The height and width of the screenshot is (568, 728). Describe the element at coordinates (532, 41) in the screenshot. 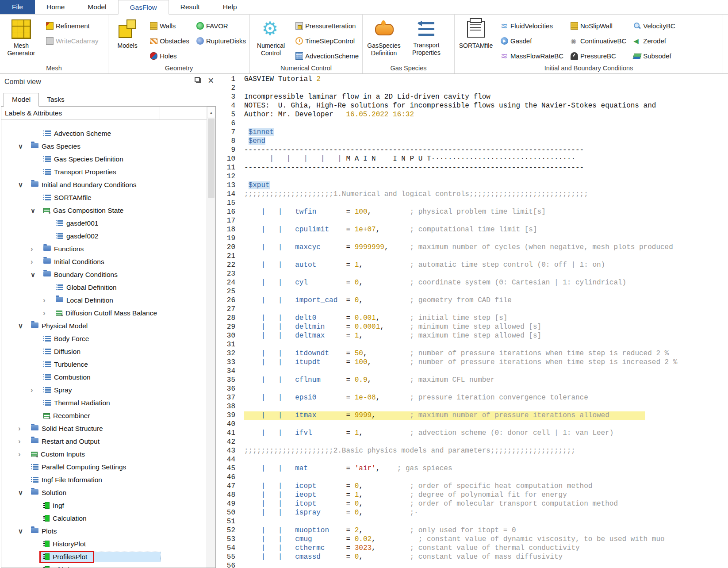

I see `ribbon-button-gasdef: Gasdef` at that location.